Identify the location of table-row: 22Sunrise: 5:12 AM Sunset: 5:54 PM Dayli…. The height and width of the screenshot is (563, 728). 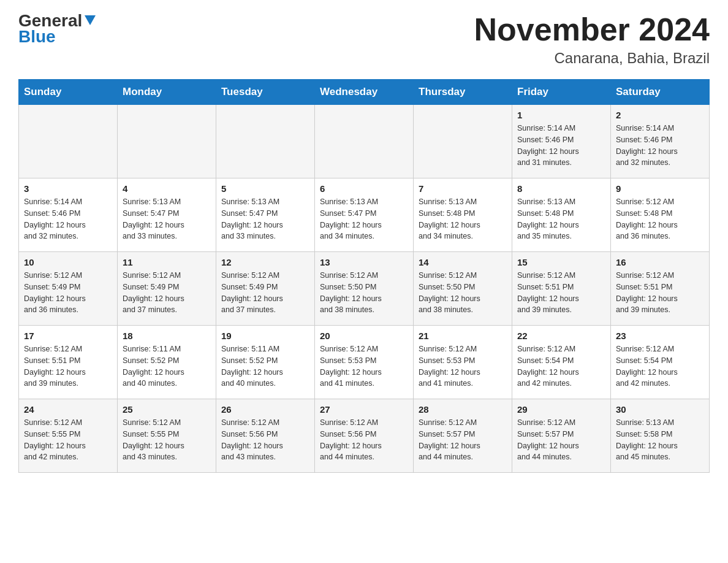
(561, 362).